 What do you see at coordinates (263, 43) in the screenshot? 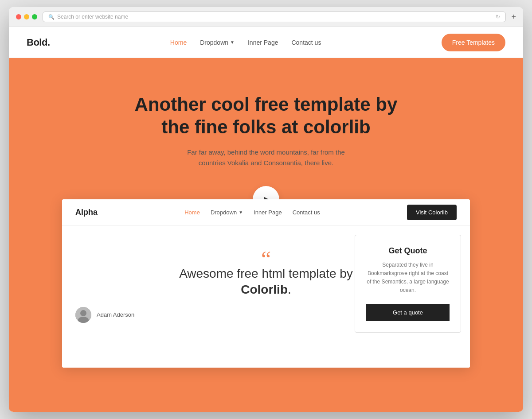
I see `nav-link-inner-page: Inner Page` at bounding box center [263, 43].